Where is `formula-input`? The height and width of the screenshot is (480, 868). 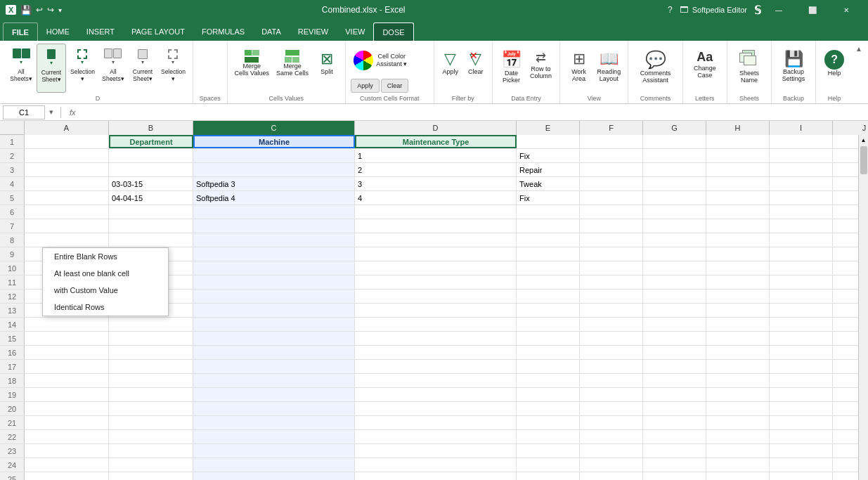 formula-input is located at coordinates (474, 112).